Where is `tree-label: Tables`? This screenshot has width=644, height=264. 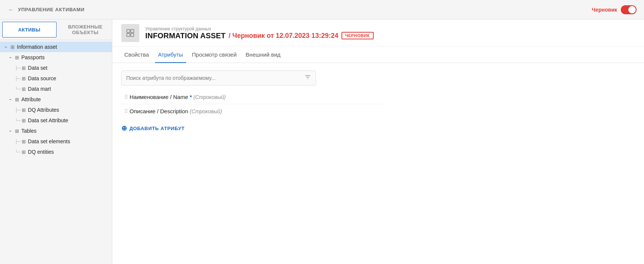
tree-label: Tables is located at coordinates (29, 131).